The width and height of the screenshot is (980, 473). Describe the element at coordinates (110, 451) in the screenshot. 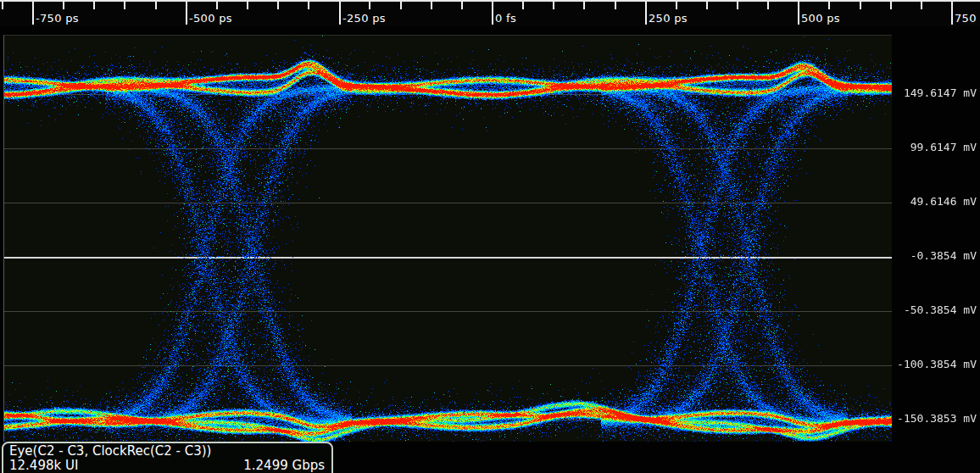

I see `trace-title: Eye(C2 - C3, ClockRec(C2 - C3))` at that location.